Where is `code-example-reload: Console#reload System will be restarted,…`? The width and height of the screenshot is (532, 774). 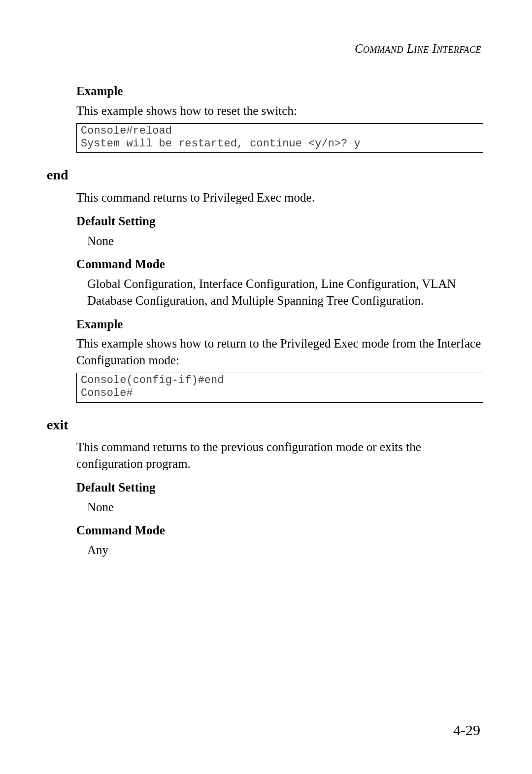 code-example-reload: Console#reload System will be restarted,… is located at coordinates (280, 138).